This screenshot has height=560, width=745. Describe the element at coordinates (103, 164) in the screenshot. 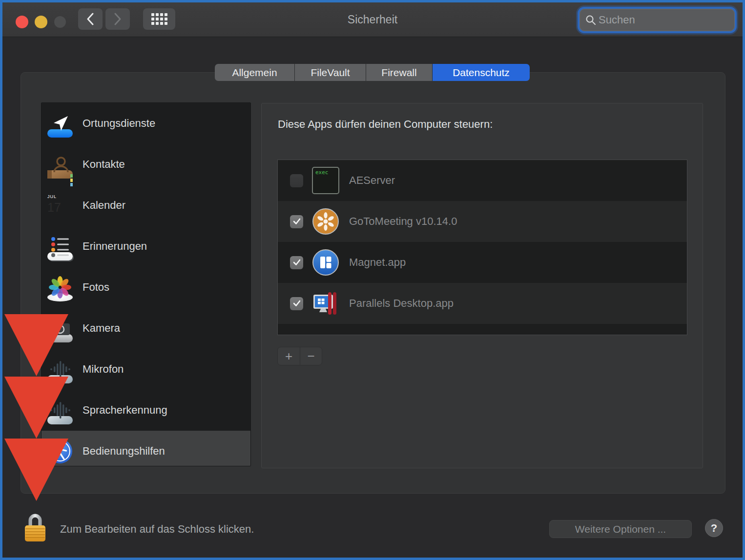

I see `sidebar-item-label: Kontakte` at that location.